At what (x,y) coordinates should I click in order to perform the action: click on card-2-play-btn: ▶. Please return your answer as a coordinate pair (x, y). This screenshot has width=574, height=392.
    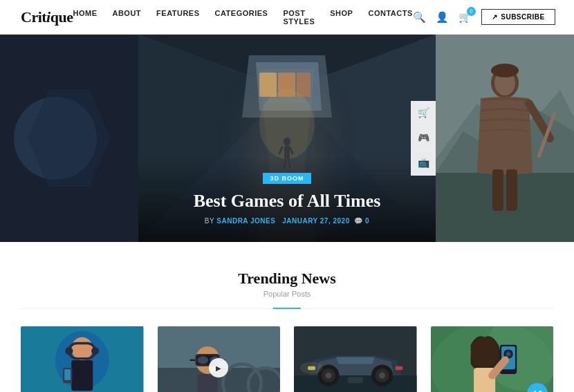
    Looking at the image, I should click on (219, 368).